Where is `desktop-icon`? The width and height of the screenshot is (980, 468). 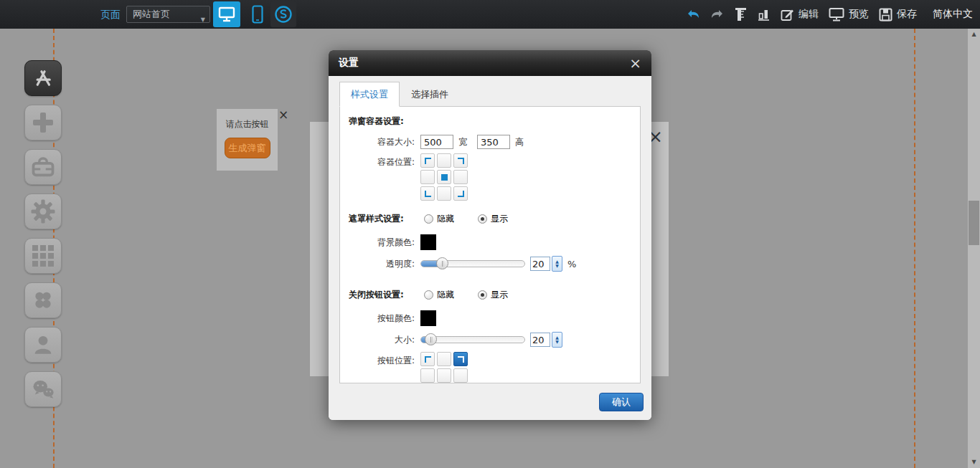 desktop-icon is located at coordinates (227, 14).